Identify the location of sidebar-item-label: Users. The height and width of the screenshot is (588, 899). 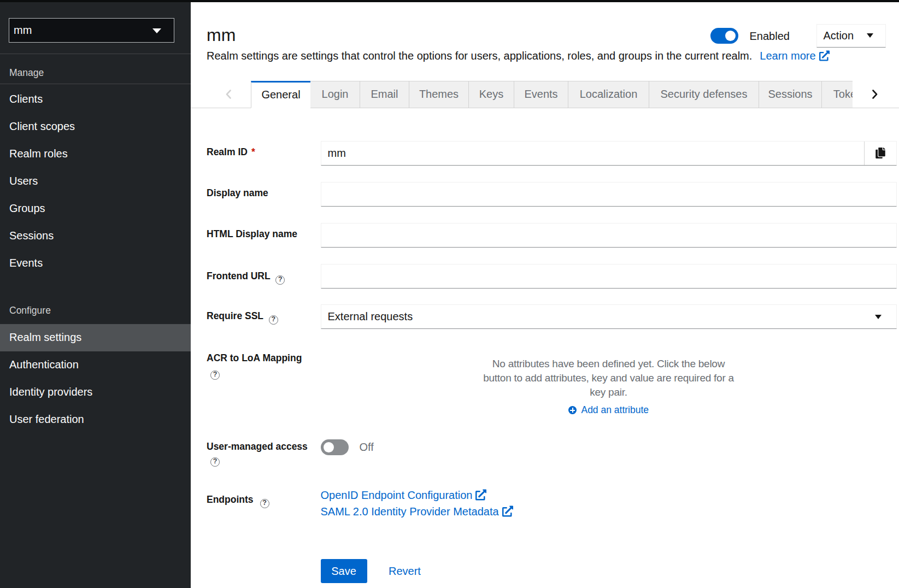
(23, 181).